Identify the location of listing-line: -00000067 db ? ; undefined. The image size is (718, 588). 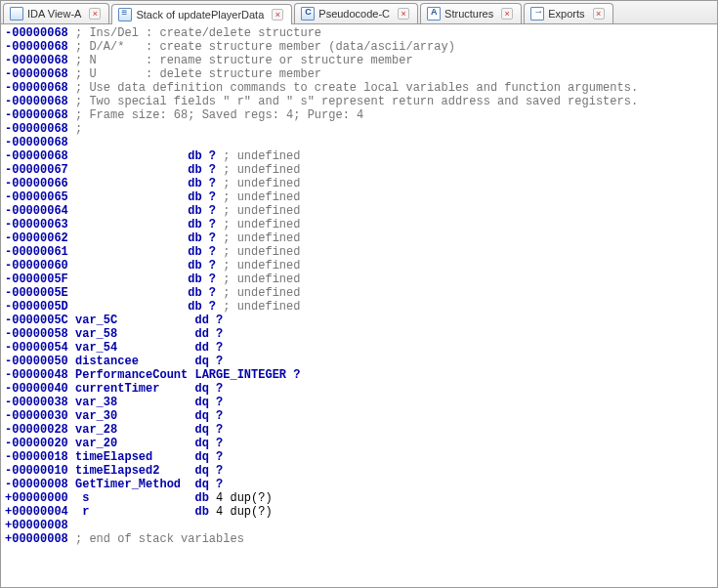
(359, 170).